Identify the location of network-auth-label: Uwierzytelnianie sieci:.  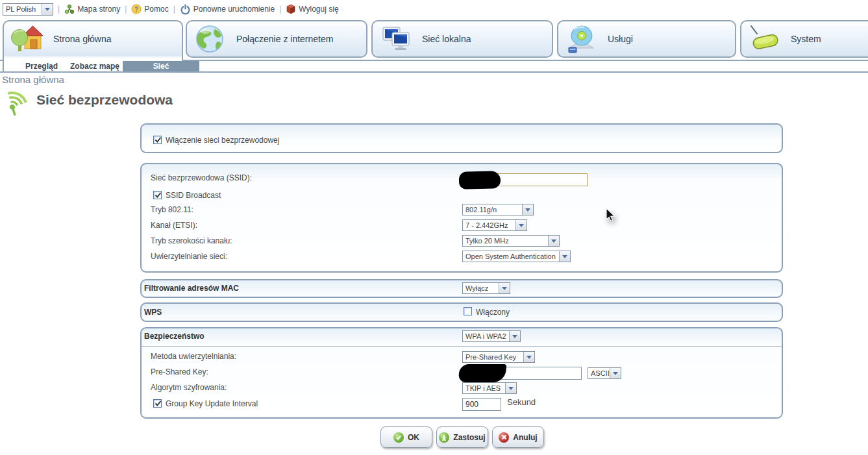
(189, 256).